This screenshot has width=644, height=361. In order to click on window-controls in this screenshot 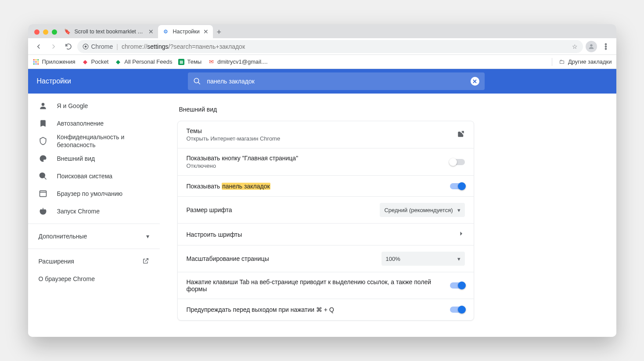, I will do `click(46, 32)`.